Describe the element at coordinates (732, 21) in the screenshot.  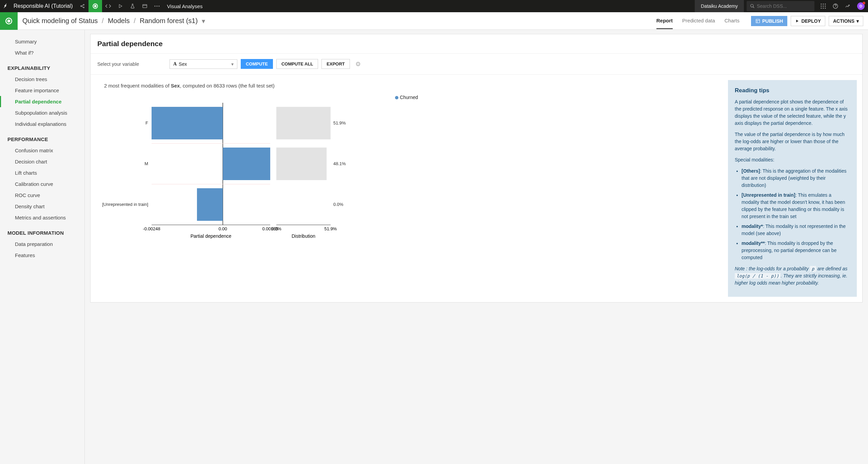
I see `tab-charts: Charts` at that location.